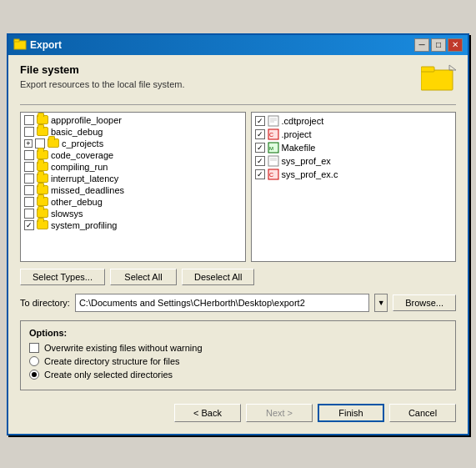 The width and height of the screenshot is (476, 468). Describe the element at coordinates (238, 45) in the screenshot. I see `title-bar: Export ─ □ ✕` at that location.